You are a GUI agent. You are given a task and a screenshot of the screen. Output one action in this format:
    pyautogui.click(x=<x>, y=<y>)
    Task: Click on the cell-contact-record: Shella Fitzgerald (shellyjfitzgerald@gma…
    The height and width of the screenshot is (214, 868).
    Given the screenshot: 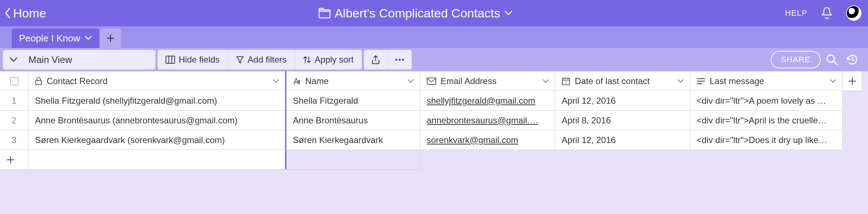 What is the action you would take?
    pyautogui.click(x=157, y=101)
    